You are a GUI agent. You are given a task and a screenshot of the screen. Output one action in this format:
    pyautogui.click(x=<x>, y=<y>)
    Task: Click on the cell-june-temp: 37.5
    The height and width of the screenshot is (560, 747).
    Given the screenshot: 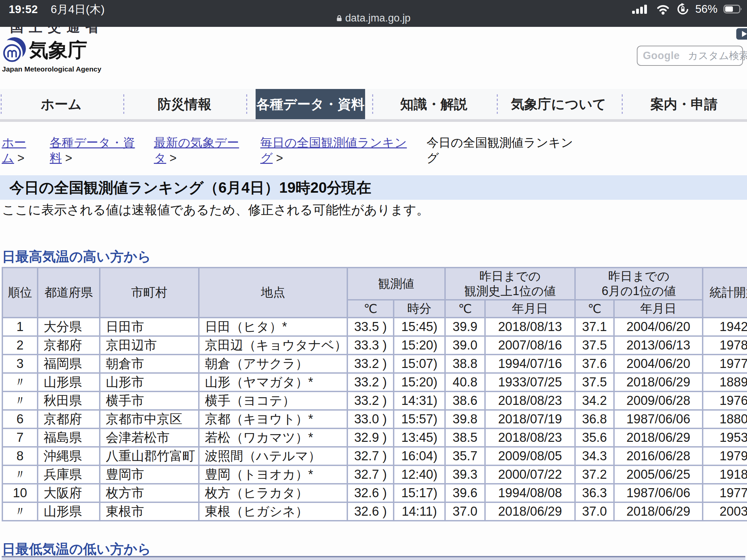 What is the action you would take?
    pyautogui.click(x=594, y=345)
    